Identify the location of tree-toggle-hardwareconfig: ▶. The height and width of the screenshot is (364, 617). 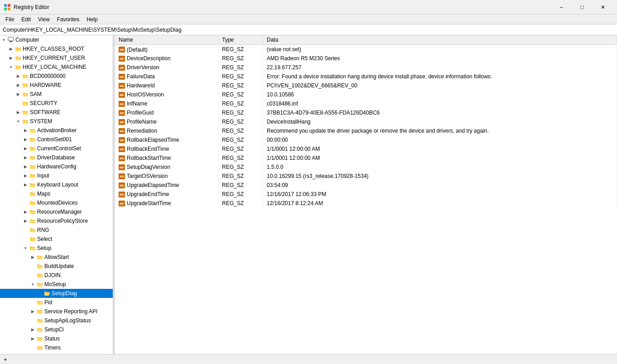
(25, 167).